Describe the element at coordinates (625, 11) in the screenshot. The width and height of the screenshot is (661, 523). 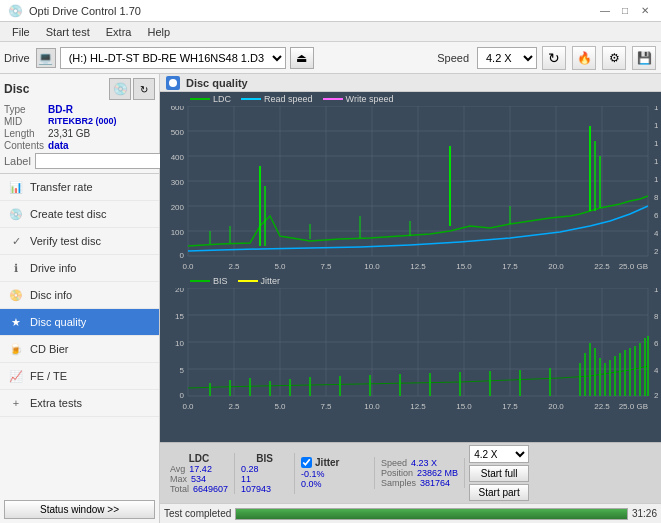
I see `maximize-button: □` at that location.